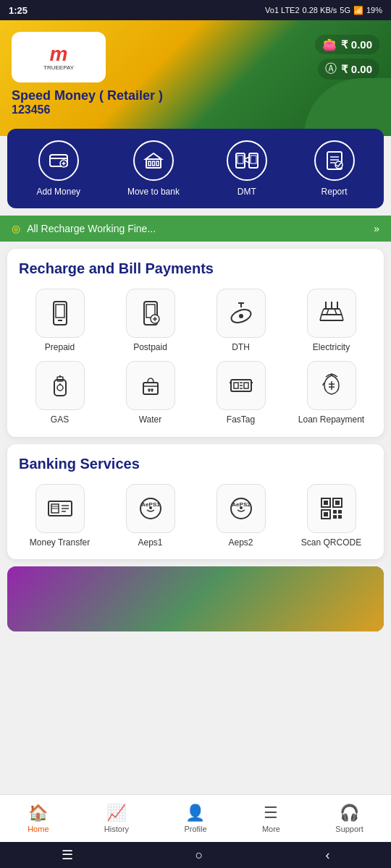 The height and width of the screenshot is (868, 391). I want to click on service-gas: GAS, so click(59, 393).